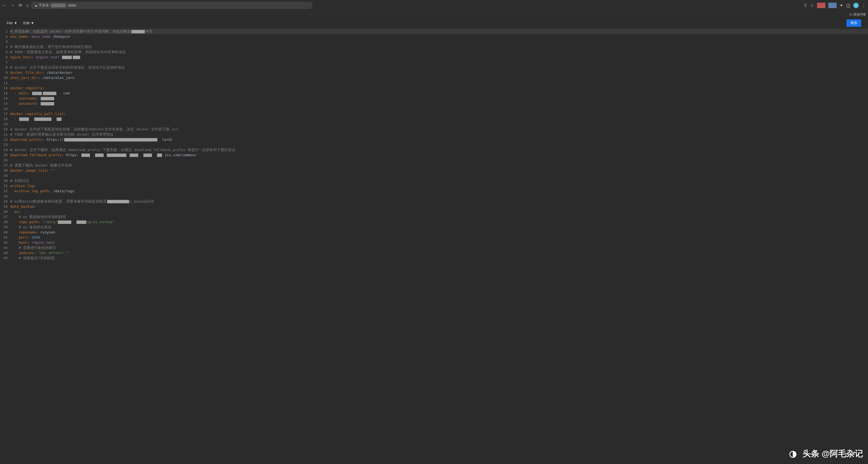 The image size is (868, 464). I want to click on code-line: host: *nginx_host, so click(439, 243).